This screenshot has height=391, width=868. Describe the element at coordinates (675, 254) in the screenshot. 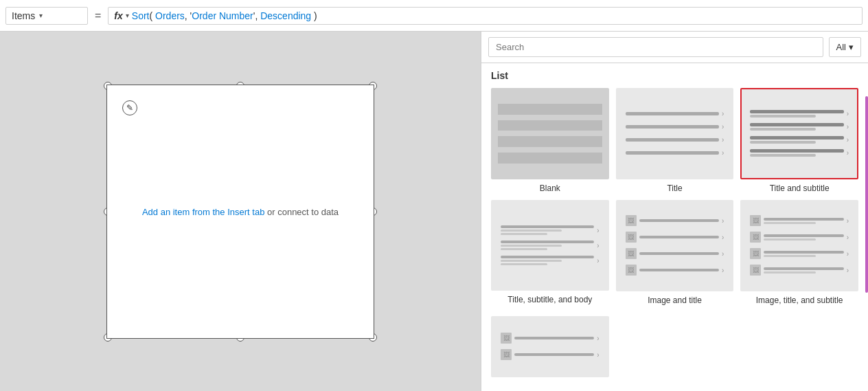

I see `it-row-3: 🖼 ›` at that location.